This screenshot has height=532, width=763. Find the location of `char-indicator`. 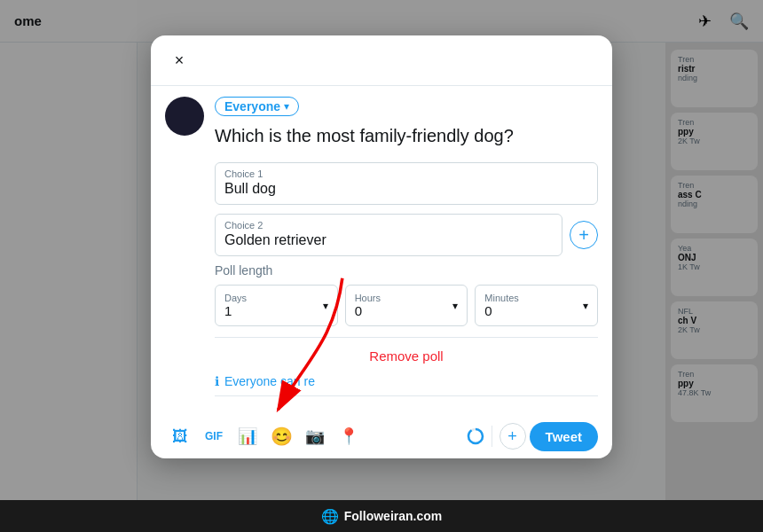

char-indicator is located at coordinates (476, 436).